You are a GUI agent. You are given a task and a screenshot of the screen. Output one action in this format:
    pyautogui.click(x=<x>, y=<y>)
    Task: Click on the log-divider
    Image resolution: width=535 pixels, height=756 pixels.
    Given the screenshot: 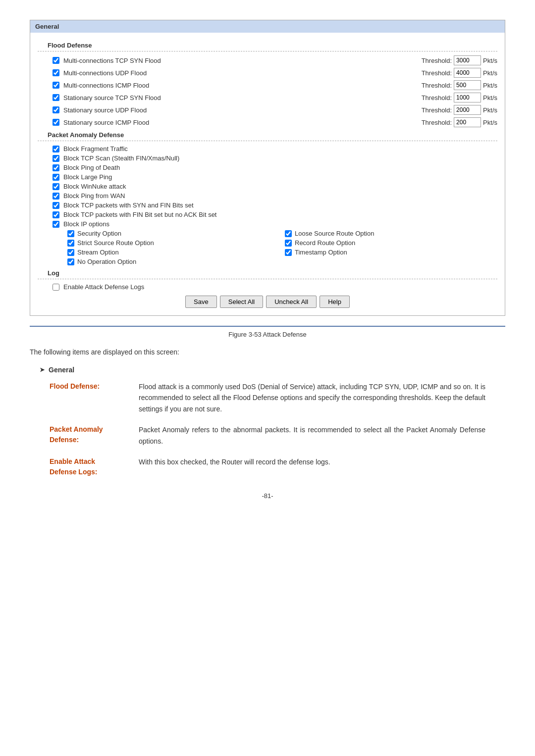 What is the action you would take?
    pyautogui.click(x=268, y=279)
    